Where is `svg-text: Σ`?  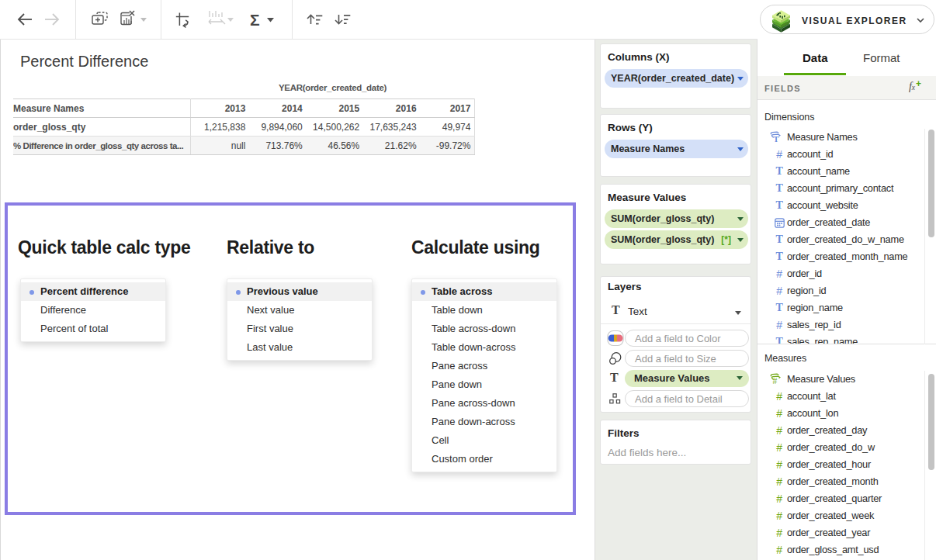
svg-text: Σ is located at coordinates (255, 20).